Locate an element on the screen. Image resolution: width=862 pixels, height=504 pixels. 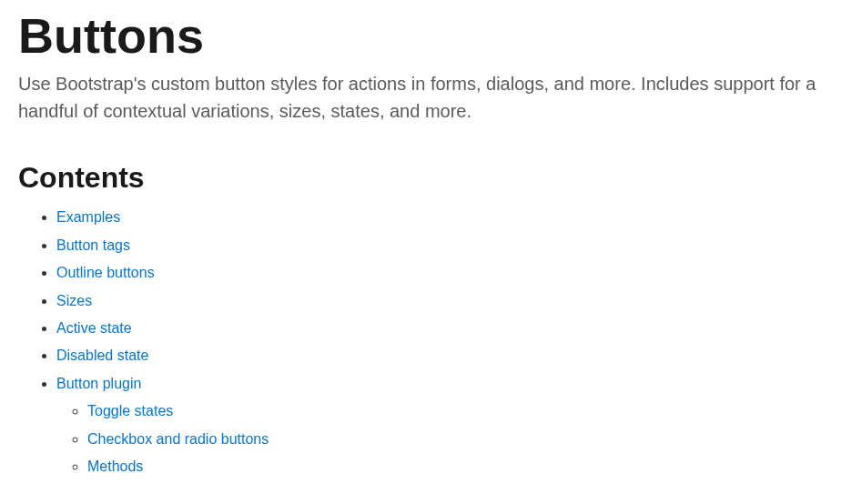
contents-subitem: Methods is located at coordinates (466, 467).